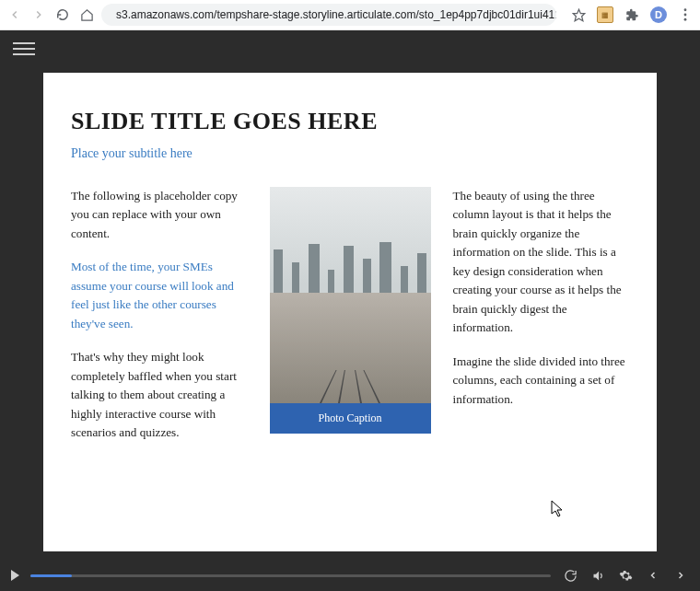 The image size is (700, 591). What do you see at coordinates (24, 49) in the screenshot?
I see `menu-button` at bounding box center [24, 49].